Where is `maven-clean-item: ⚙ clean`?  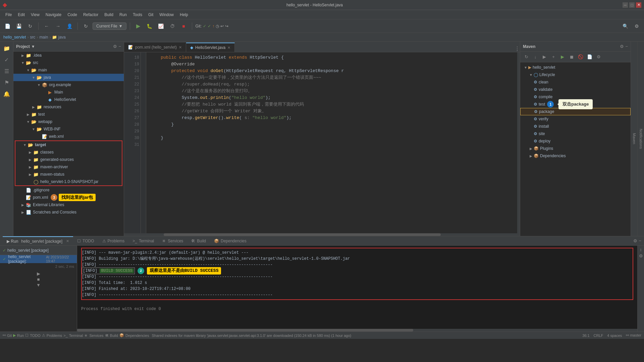
maven-clean-item: ⚙ clean is located at coordinates (576, 82).